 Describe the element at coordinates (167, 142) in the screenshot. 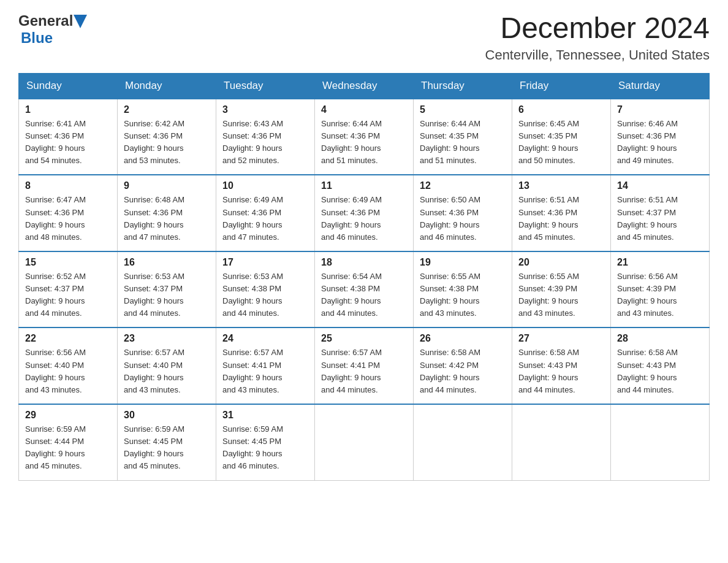

I see `day-info: Sunrise: 6:42 AM Sunset: 4:36 PM Dayligh…` at that location.